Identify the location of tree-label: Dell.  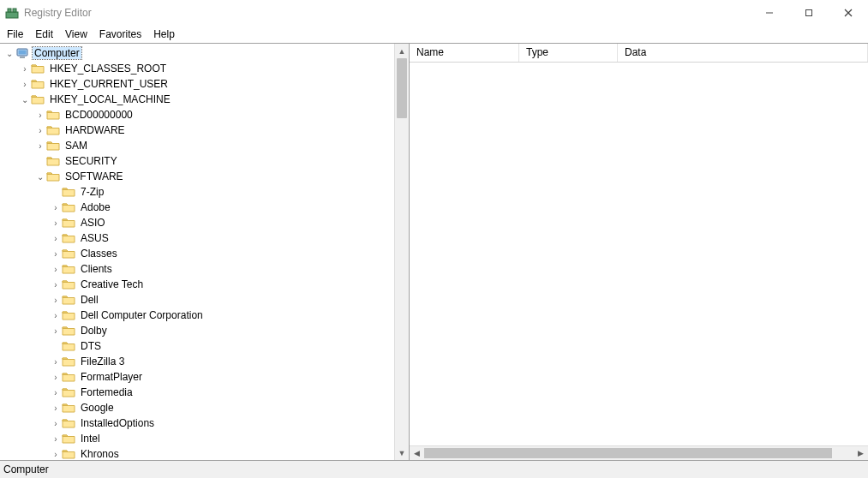
(89, 300).